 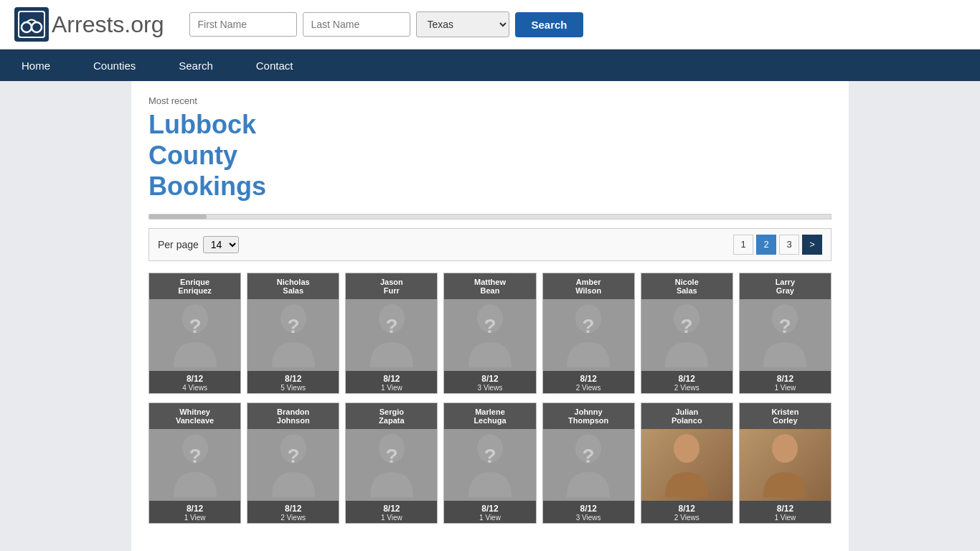 What do you see at coordinates (490, 100) in the screenshot?
I see `most-recent-label: Most recent` at bounding box center [490, 100].